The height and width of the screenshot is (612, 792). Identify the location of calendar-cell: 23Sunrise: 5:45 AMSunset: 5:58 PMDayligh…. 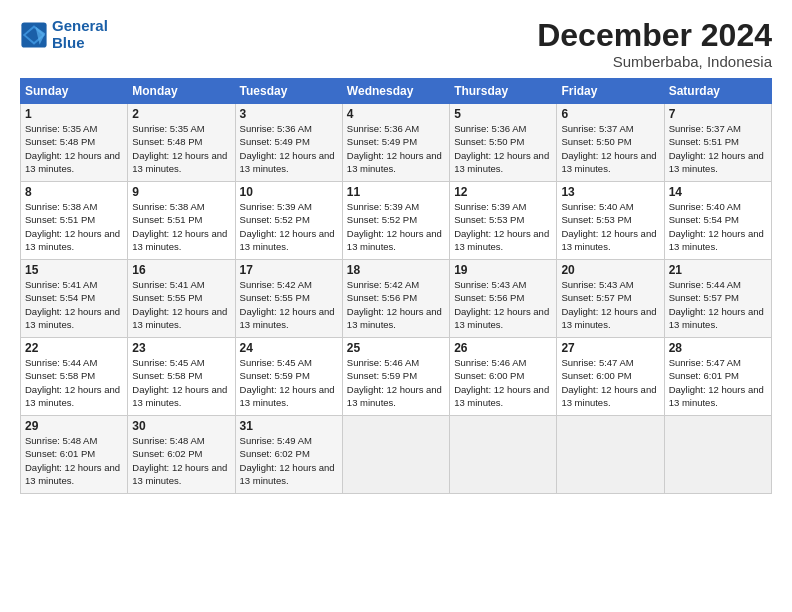
(182, 377).